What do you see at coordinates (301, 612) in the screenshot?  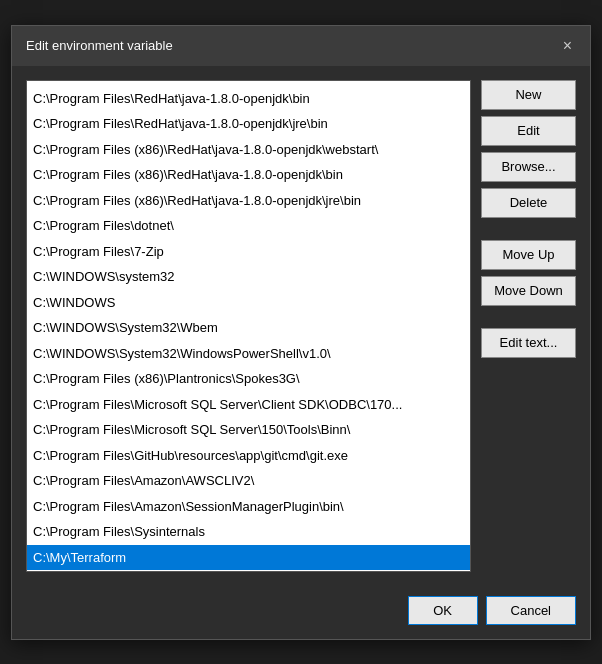 I see `dialog-footer: OK Cancel` at bounding box center [301, 612].